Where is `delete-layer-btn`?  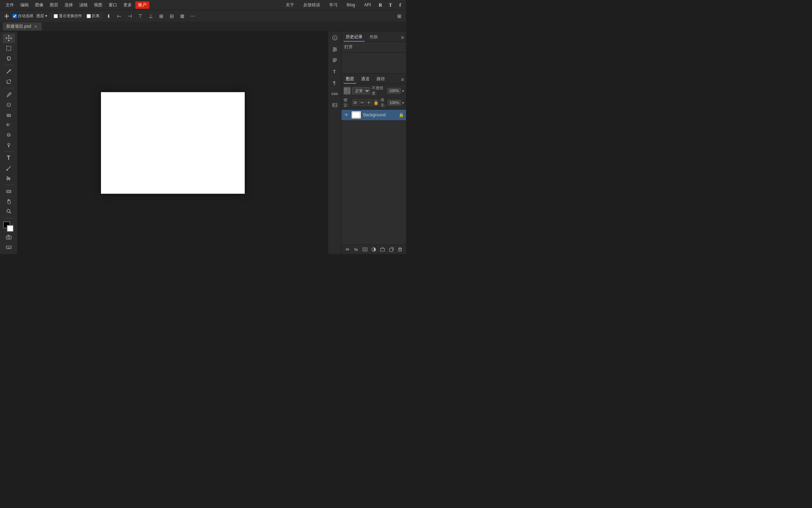
delete-layer-btn is located at coordinates (400, 249).